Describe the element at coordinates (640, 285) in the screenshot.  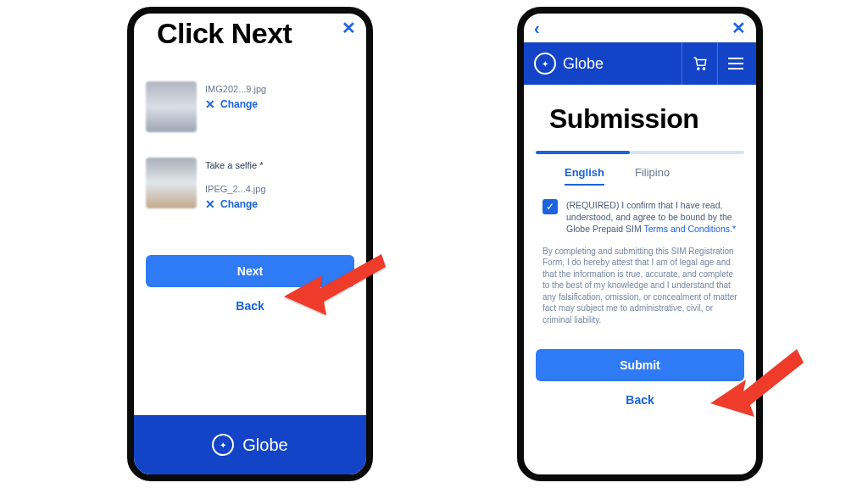
I see `disclaimer-text: By completing and submitting this SIM Re…` at that location.